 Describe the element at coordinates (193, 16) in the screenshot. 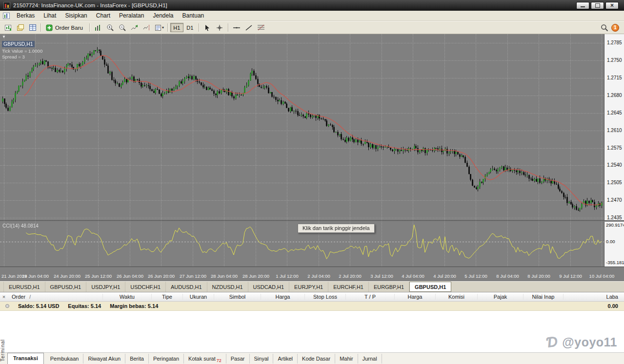

I see `menu-bantuan: Bantuan` at that location.